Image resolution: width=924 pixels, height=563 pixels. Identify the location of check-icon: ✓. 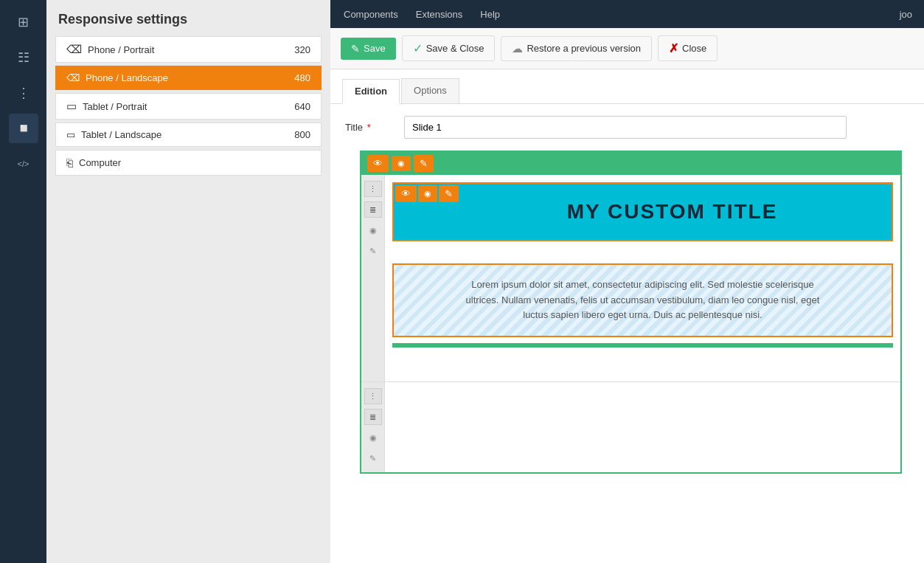
(417, 49).